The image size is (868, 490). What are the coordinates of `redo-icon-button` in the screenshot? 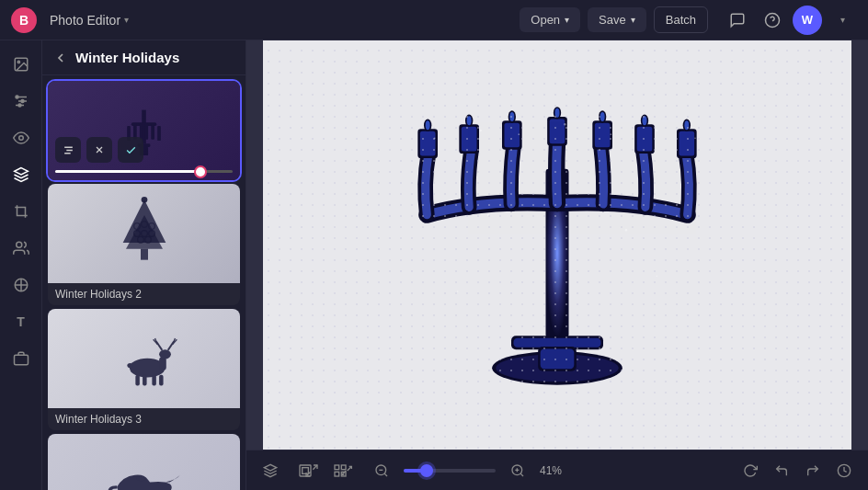 It's located at (813, 471).